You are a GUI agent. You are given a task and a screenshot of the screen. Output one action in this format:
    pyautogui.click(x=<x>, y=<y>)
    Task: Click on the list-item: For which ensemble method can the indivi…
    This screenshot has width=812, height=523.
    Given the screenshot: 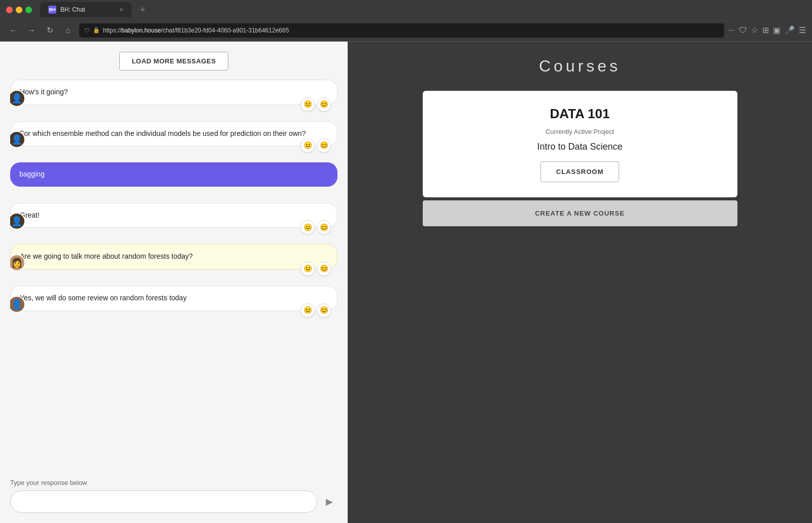 What is the action you would take?
    pyautogui.click(x=174, y=134)
    